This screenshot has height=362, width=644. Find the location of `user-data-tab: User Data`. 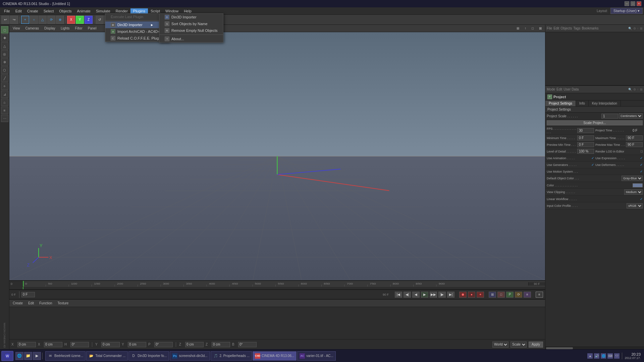

user-data-tab: User Data is located at coordinates (571, 89).